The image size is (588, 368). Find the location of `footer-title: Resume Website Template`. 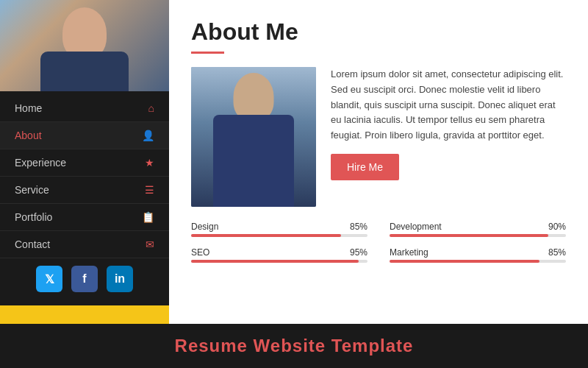

footer-title: Resume Website Template is located at coordinates (294, 346).